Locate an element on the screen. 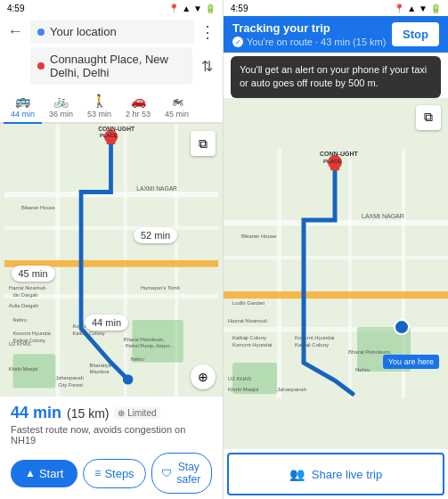 This screenshot has height=499, width=448. stop-button: Stop is located at coordinates (415, 34).